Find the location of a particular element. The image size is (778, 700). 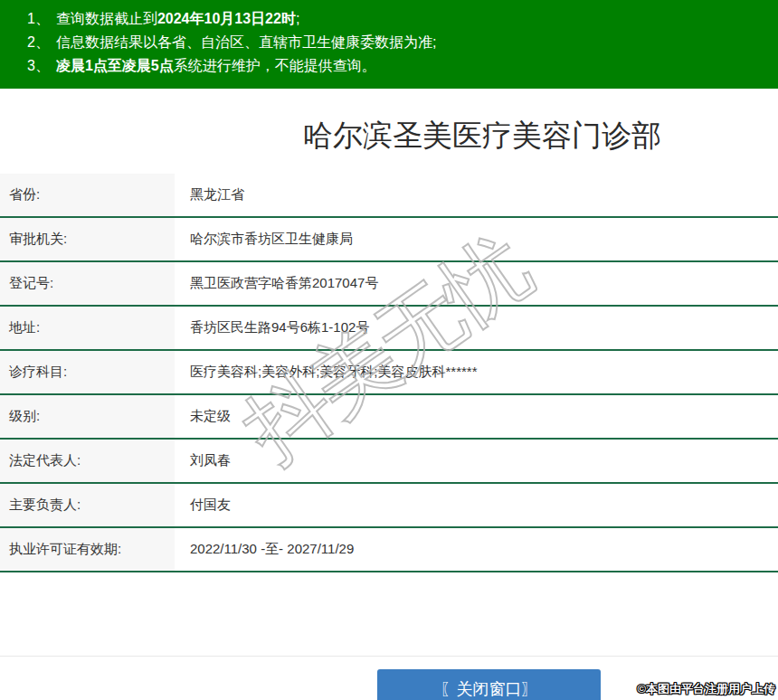

row-value: 医疗美容科;美容外科;美容牙科;美容皮肤科****** is located at coordinates (476, 373).